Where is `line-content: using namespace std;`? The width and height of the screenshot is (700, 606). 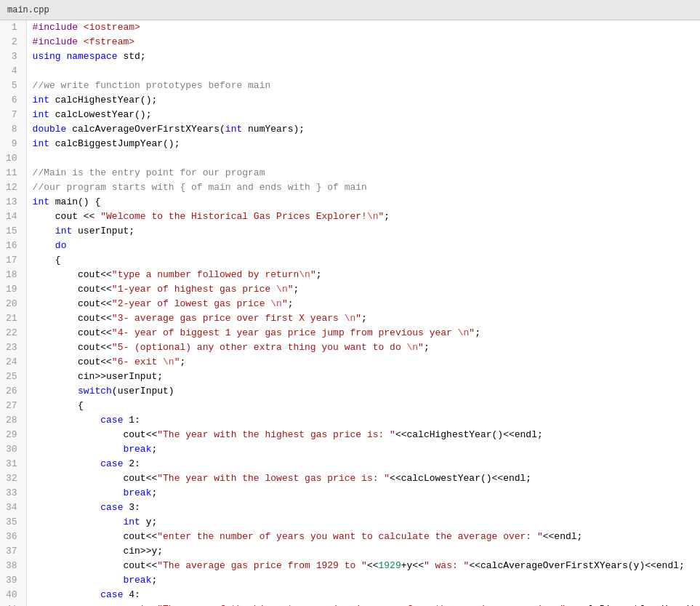
line-content: using namespace std; is located at coordinates (363, 57).